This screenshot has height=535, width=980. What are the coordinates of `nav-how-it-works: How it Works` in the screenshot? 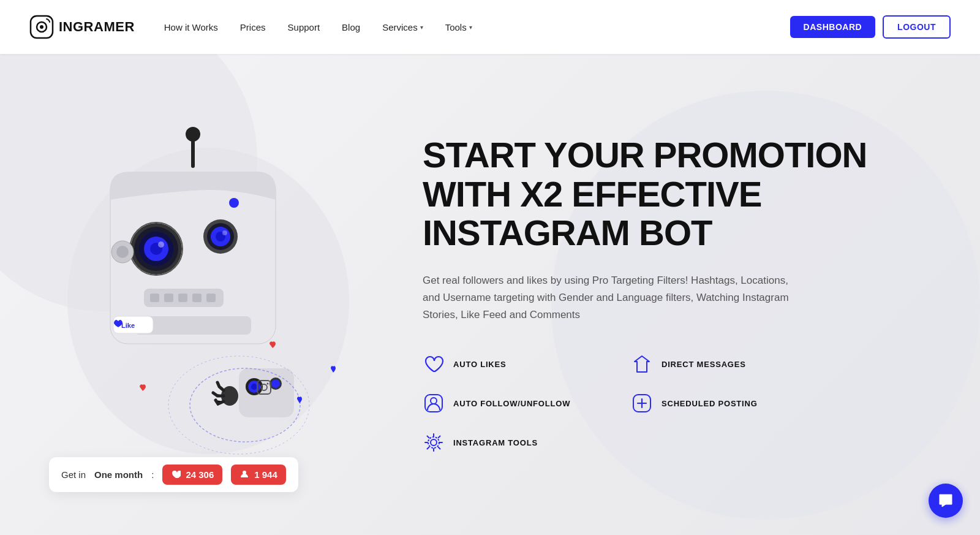 It's located at (191, 27).